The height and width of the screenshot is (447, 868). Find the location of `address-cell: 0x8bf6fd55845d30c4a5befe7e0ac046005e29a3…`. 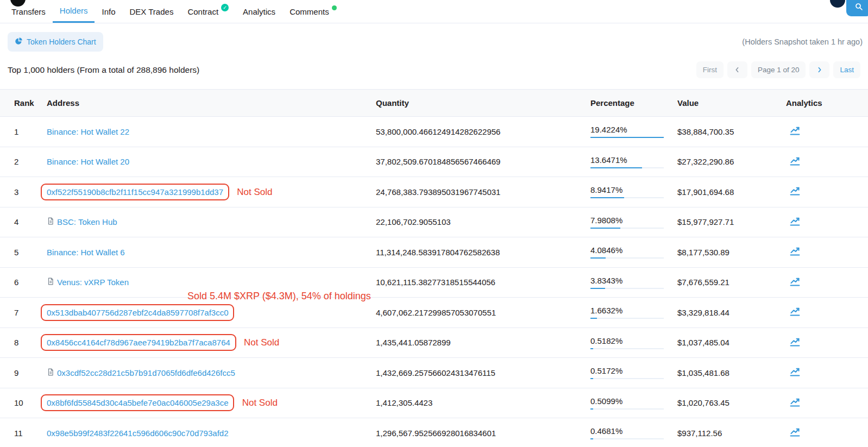

address-cell: 0x8bf6fd55845d30c4a5befe7e0ac046005e29a3… is located at coordinates (209, 403).